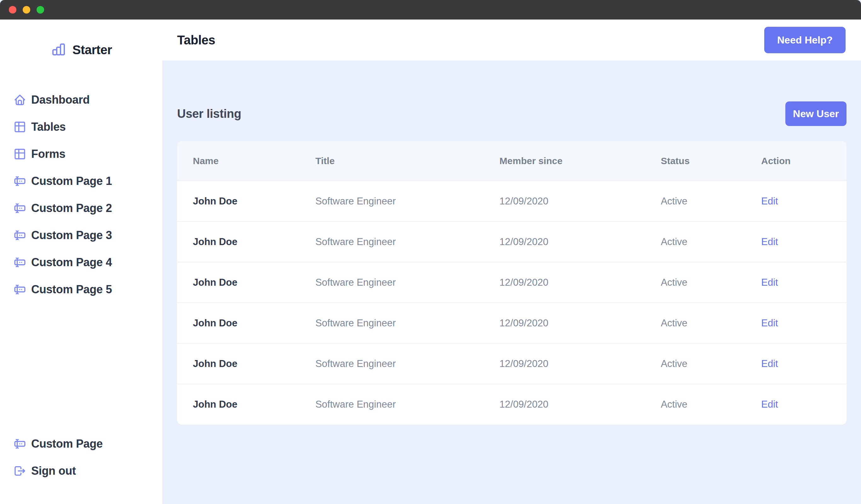 This screenshot has height=504, width=861. Describe the element at coordinates (49, 154) in the screenshot. I see `sidebar-item-label: Forms` at that location.